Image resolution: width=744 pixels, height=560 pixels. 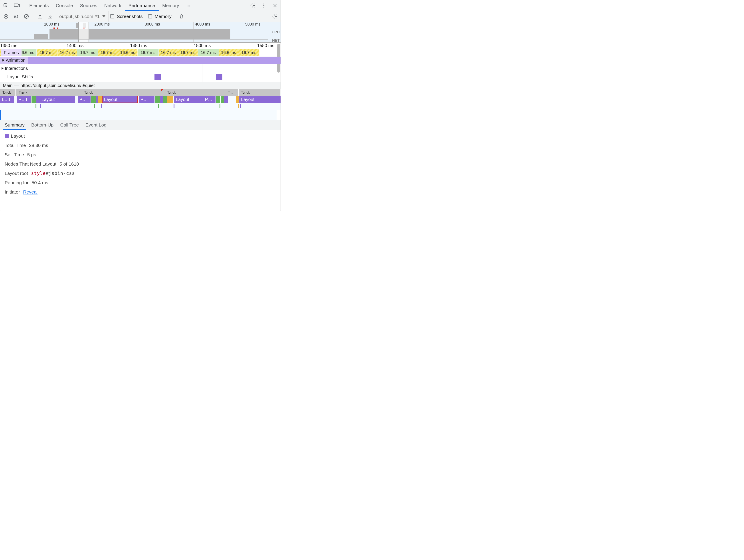 What do you see at coordinates (141, 32) in the screenshot?
I see `overview-minimap: 1000 ms2000 ms3000 ms4000 ms5000 ms CPU …` at bounding box center [141, 32].